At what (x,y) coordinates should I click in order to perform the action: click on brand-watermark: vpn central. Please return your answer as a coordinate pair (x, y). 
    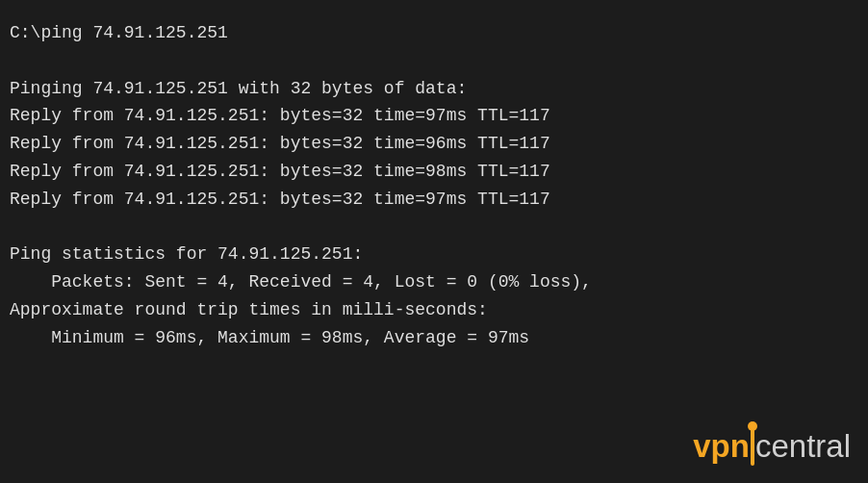
    Looking at the image, I should click on (772, 446).